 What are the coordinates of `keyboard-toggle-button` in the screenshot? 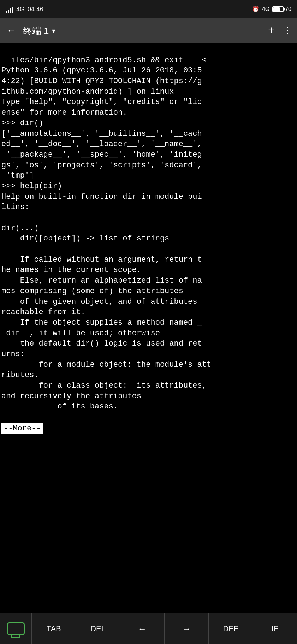 It's located at (16, 629).